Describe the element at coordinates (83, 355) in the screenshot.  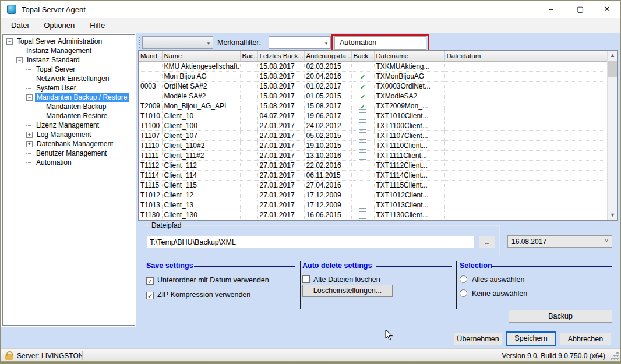
I see `divider` at that location.